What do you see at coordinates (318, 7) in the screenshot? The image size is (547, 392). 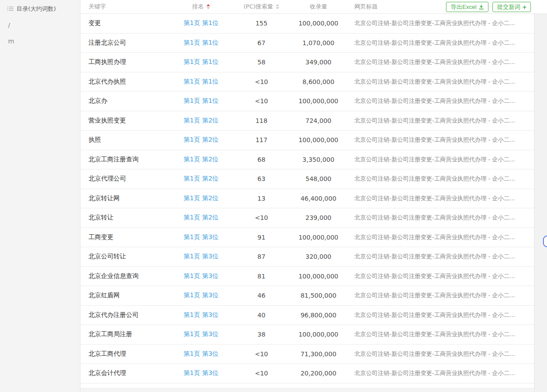 I see `column-header-indexed: 收录量` at bounding box center [318, 7].